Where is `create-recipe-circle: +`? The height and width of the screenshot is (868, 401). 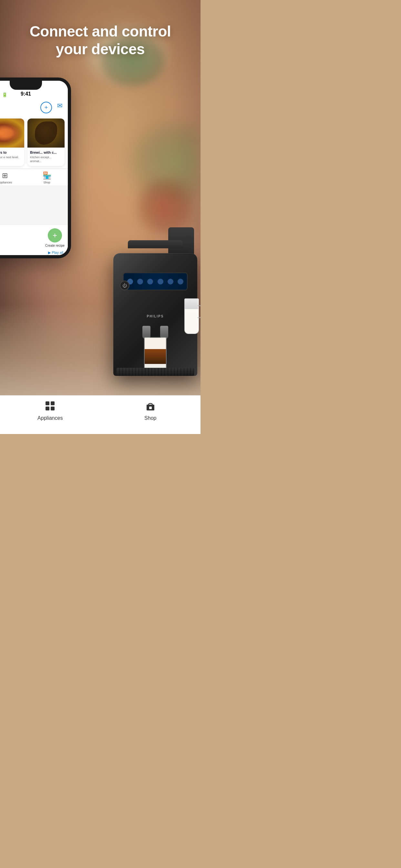 create-recipe-circle: + is located at coordinates (55, 236).